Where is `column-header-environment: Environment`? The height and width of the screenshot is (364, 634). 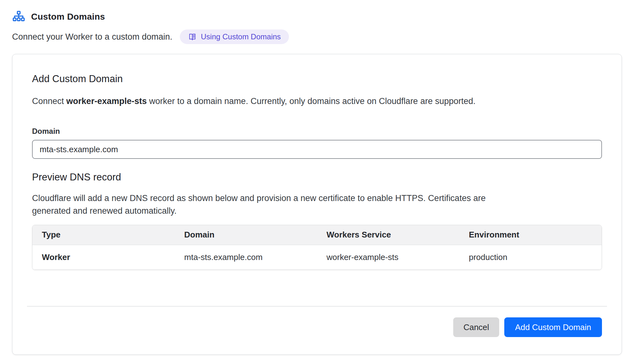
column-header-environment: Environment is located at coordinates (530, 235).